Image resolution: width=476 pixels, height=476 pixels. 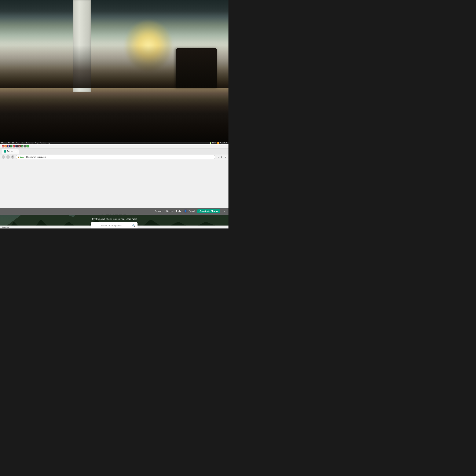 What do you see at coordinates (114, 151) in the screenshot?
I see `tab-area: Pexels ×` at bounding box center [114, 151].